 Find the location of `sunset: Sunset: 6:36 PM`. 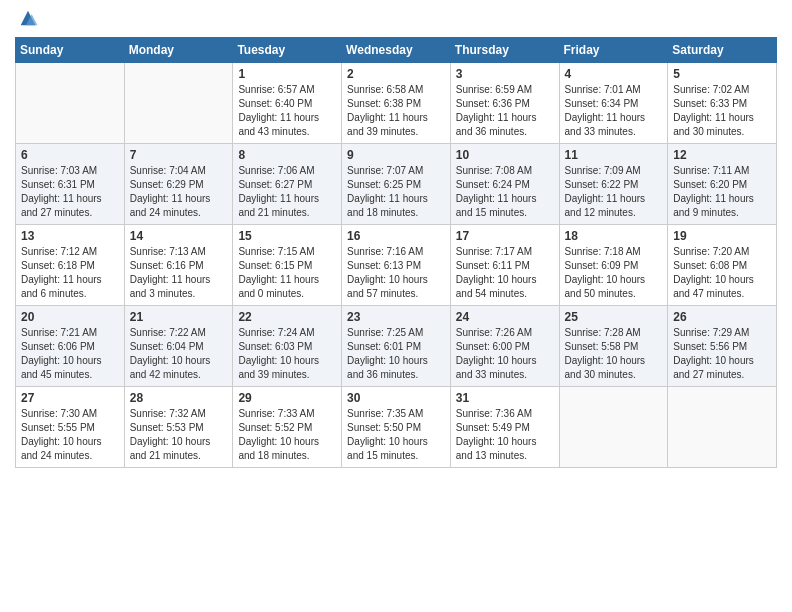

sunset: Sunset: 6:36 PM is located at coordinates (493, 104).